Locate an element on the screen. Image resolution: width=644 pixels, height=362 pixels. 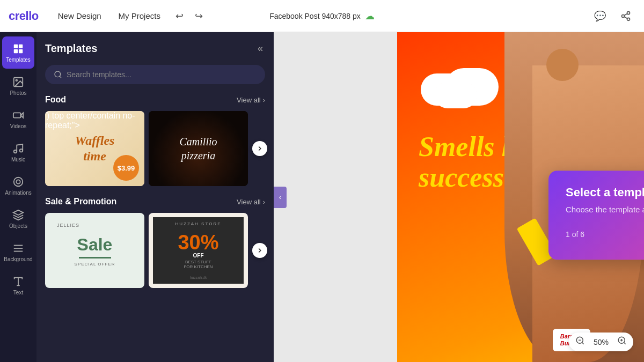
undo-button: ↩ is located at coordinates (180, 16).